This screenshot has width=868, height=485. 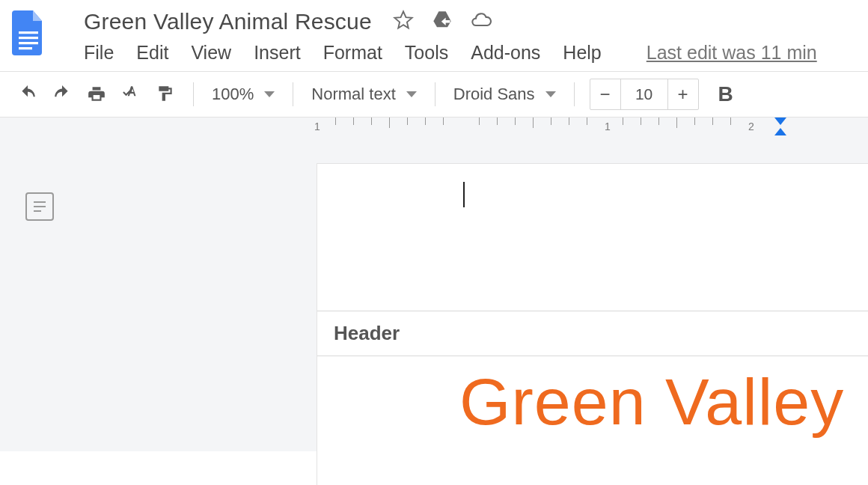 I want to click on menu-edit: Edit, so click(x=153, y=52).